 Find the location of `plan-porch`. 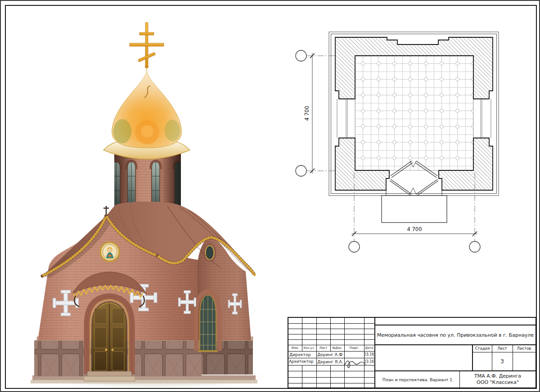

plan-porch is located at coordinates (414, 206).